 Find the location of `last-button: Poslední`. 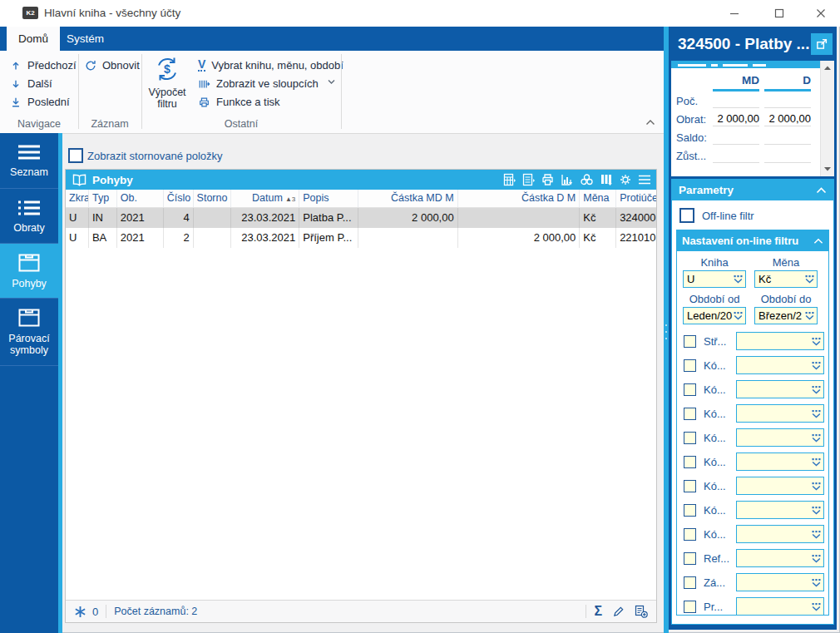

last-button: Poslední is located at coordinates (40, 101).